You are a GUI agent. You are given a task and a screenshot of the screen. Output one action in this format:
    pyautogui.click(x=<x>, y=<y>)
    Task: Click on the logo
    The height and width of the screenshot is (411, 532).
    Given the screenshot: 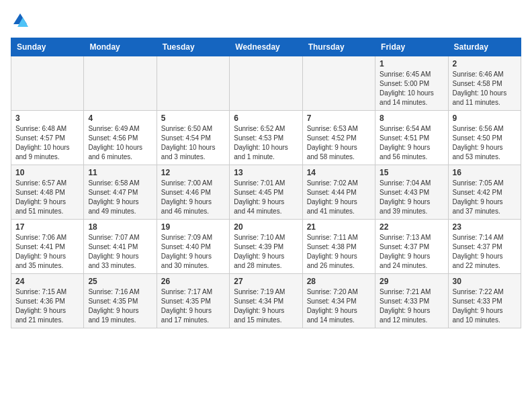 What is the action you would take?
    pyautogui.click(x=21, y=20)
    